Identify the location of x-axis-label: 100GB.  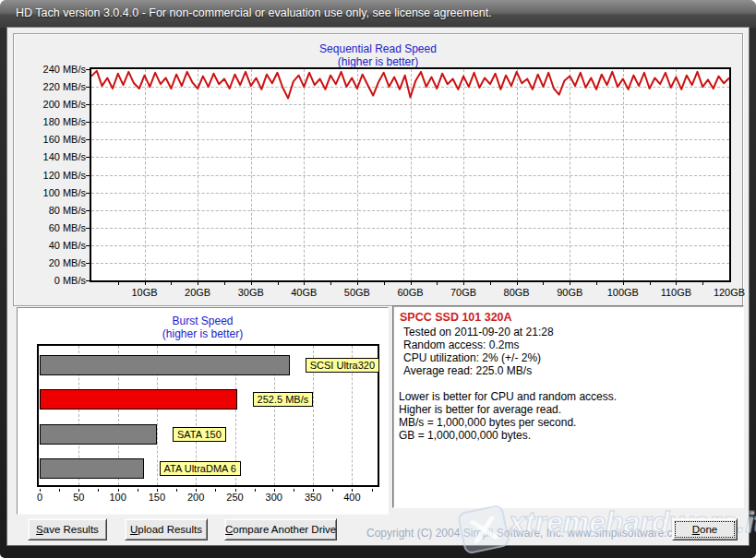
(623, 292).